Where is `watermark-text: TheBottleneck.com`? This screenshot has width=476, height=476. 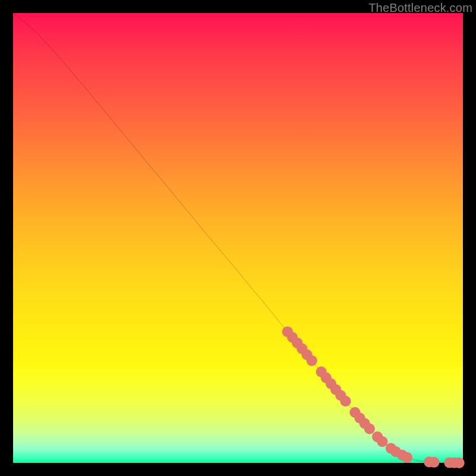 watermark-text: TheBottleneck.com is located at coordinates (420, 8).